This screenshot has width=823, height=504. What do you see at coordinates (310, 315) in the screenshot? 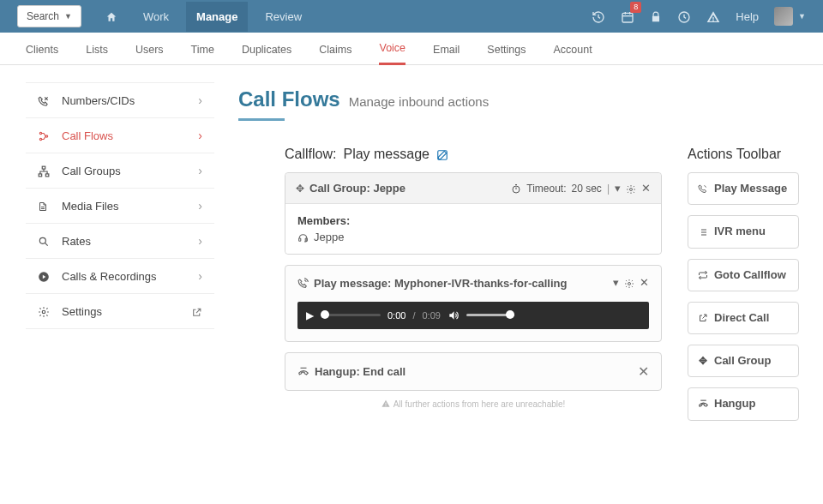
I see `play-button: ▶` at bounding box center [310, 315].